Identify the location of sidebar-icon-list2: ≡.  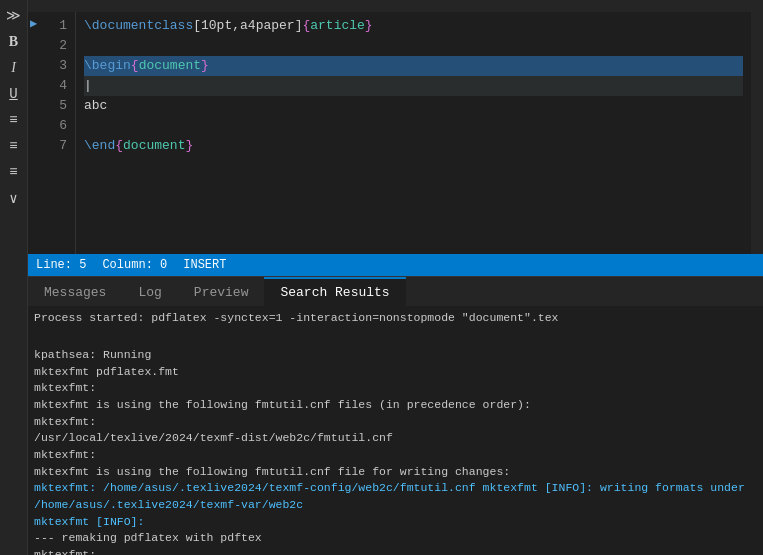
(14, 146).